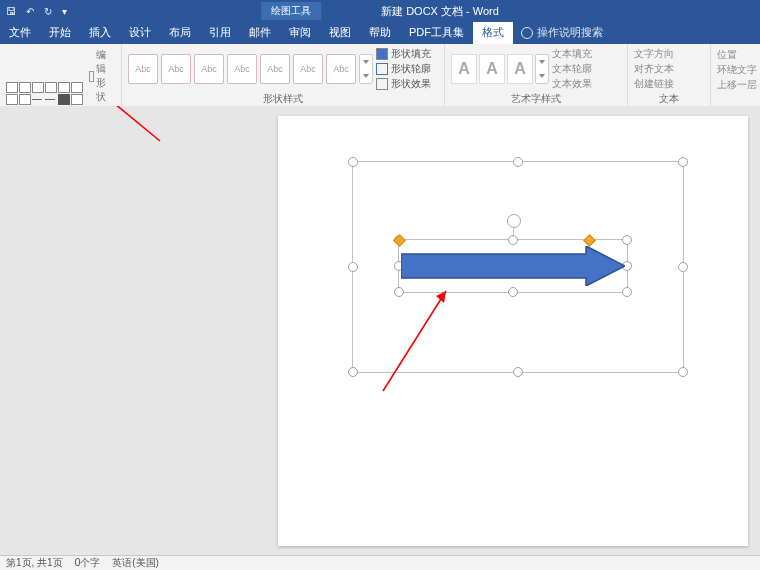 The height and width of the screenshot is (570, 760). What do you see at coordinates (60, 32) in the screenshot?
I see `tab-home: 开始` at bounding box center [60, 32].